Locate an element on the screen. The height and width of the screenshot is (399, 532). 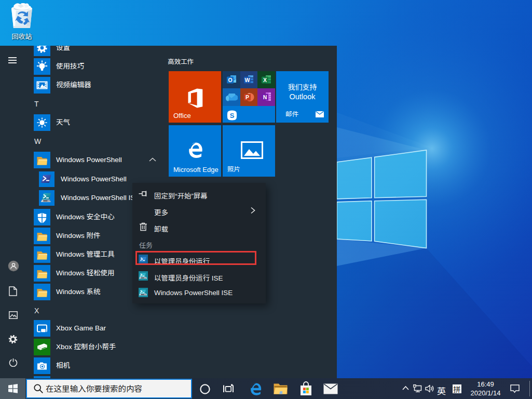
svg-text: S is located at coordinates (233, 115).